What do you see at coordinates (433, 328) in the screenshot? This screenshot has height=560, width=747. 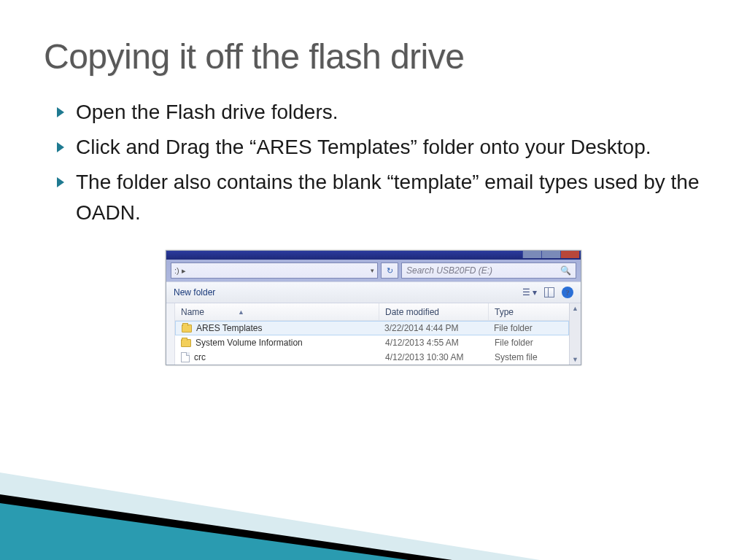 I see `file-date: 3/22/2014 4:44 PM` at bounding box center [433, 328].